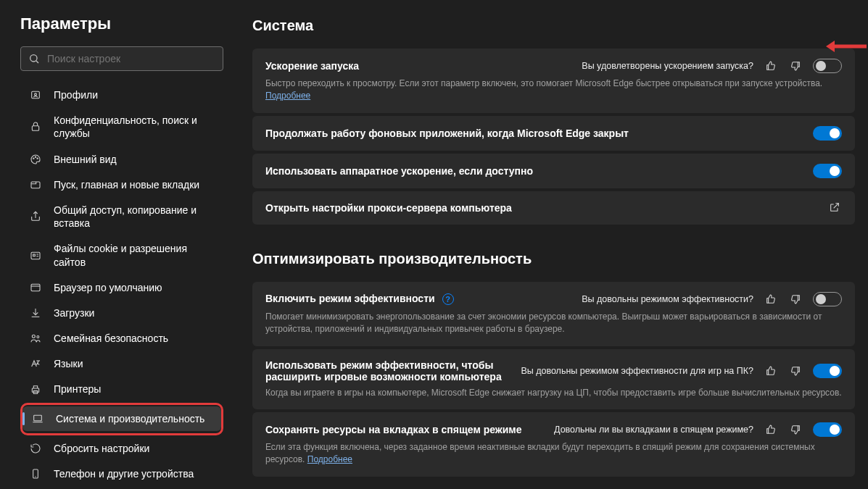 This screenshot has width=868, height=489. I want to click on sidebar-item-cookies: Файлы cookie и разрешения сайтов, so click(122, 255).